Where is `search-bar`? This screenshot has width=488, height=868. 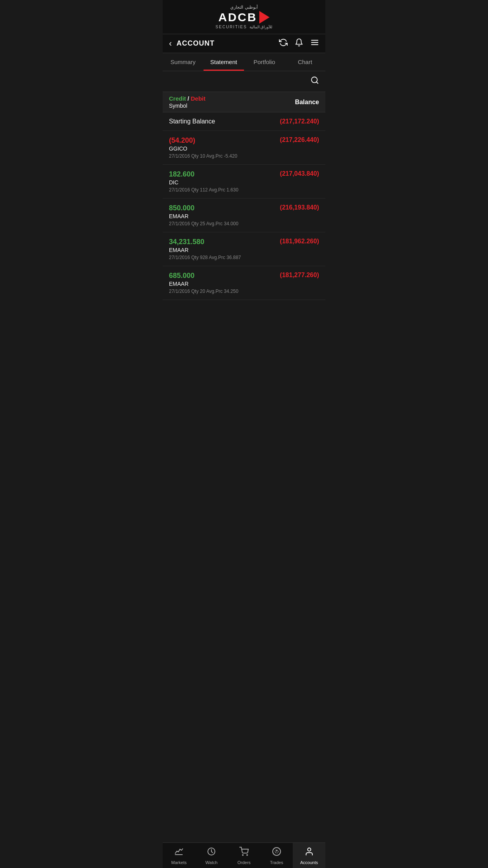
search-bar is located at coordinates (244, 82).